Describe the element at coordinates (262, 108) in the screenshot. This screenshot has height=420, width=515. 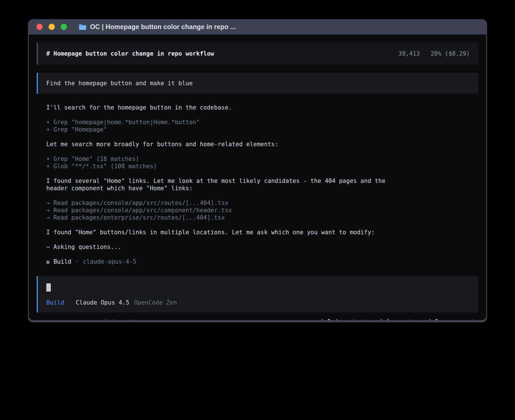
I see `assistant-text: I'll search for the homepage button in t…` at that location.